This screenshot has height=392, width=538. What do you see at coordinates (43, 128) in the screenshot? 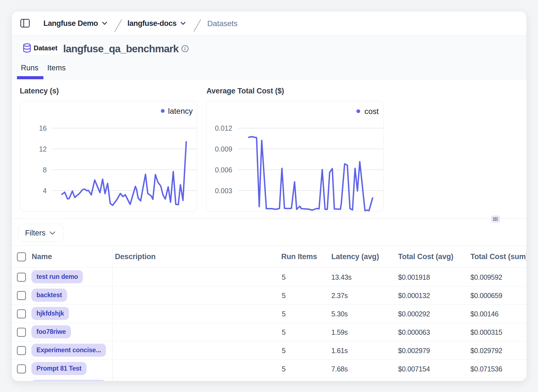
I see `svg-text: 16` at bounding box center [43, 128].